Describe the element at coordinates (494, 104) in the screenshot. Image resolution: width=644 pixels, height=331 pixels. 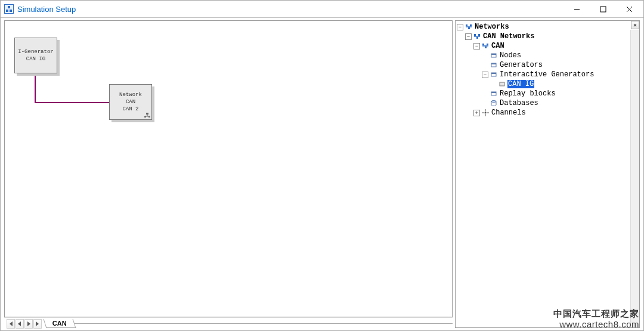
I see `database-icon` at that location.